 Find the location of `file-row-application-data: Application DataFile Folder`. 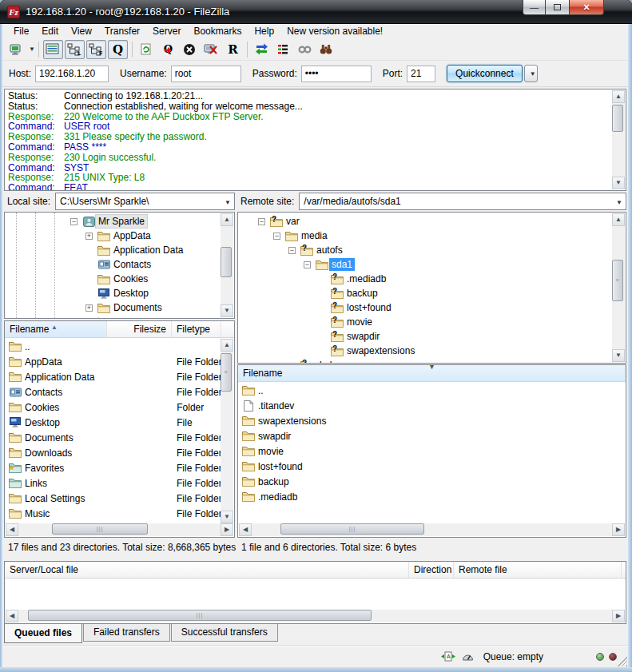

file-row-application-data: Application DataFile Folder is located at coordinates (113, 377).